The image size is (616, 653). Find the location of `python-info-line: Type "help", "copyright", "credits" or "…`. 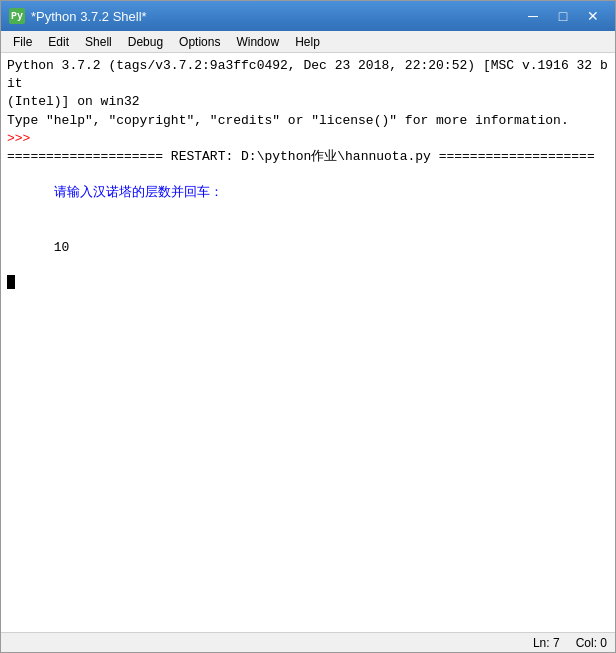

python-info-line: Type "help", "copyright", "credits" or "… is located at coordinates (308, 121).